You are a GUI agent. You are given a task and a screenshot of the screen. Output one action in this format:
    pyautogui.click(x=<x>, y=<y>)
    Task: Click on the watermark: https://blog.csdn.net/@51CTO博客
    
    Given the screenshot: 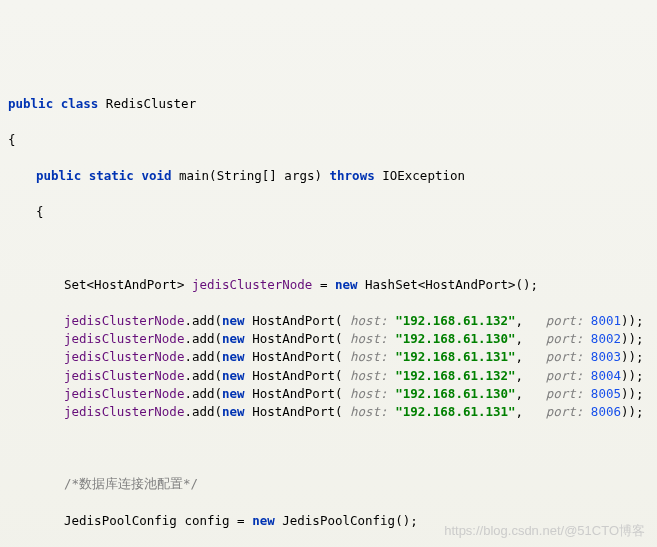 What is the action you would take?
    pyautogui.click(x=544, y=532)
    